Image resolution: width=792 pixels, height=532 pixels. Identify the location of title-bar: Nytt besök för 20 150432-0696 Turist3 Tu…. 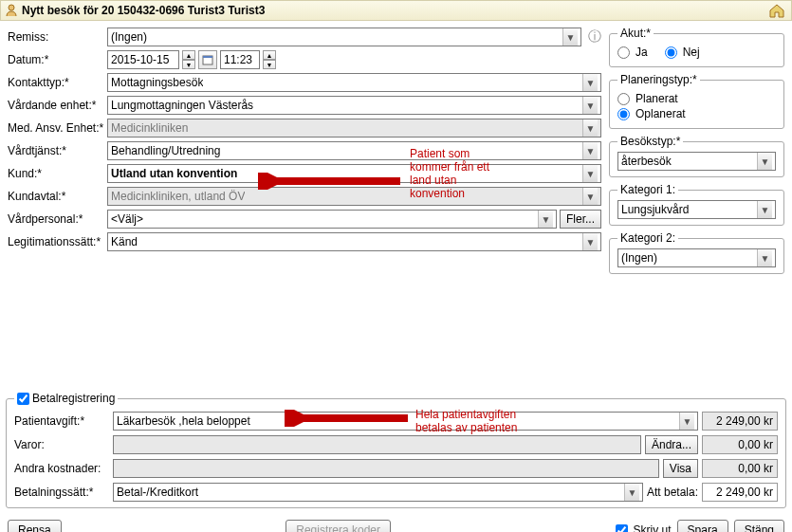
(396, 10).